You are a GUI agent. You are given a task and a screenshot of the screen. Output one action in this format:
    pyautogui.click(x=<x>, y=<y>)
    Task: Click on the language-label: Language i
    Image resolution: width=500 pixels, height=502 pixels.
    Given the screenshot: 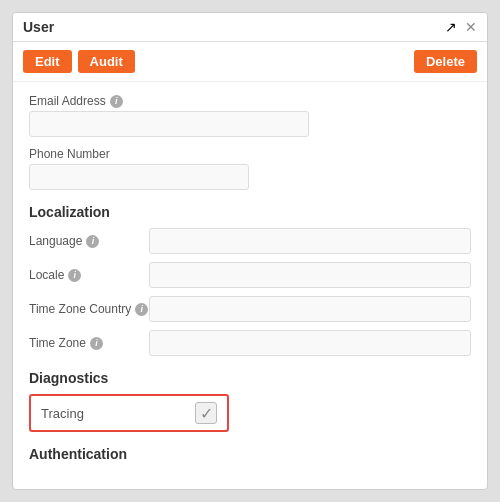 What is the action you would take?
    pyautogui.click(x=89, y=241)
    